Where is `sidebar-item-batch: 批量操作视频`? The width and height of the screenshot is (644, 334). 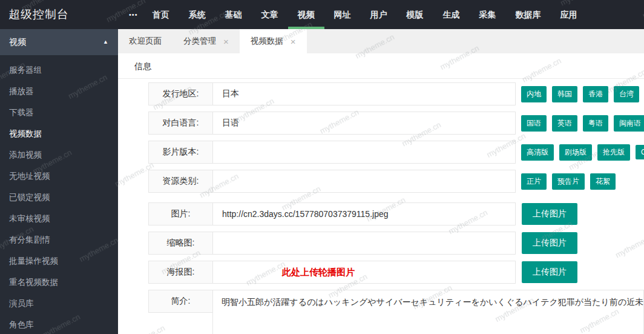
sidebar-item-batch: 批量操作视频 is located at coordinates (59, 261).